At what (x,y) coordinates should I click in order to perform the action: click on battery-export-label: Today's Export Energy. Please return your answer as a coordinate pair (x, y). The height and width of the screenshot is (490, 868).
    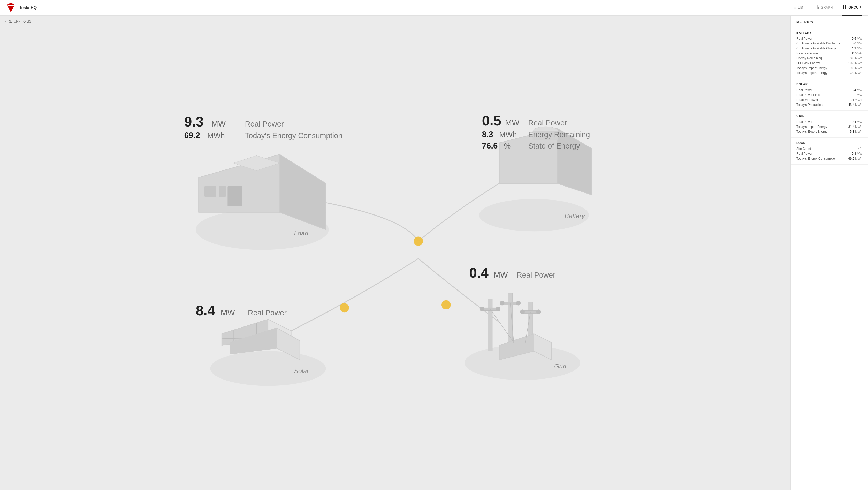
    Looking at the image, I should click on (812, 73).